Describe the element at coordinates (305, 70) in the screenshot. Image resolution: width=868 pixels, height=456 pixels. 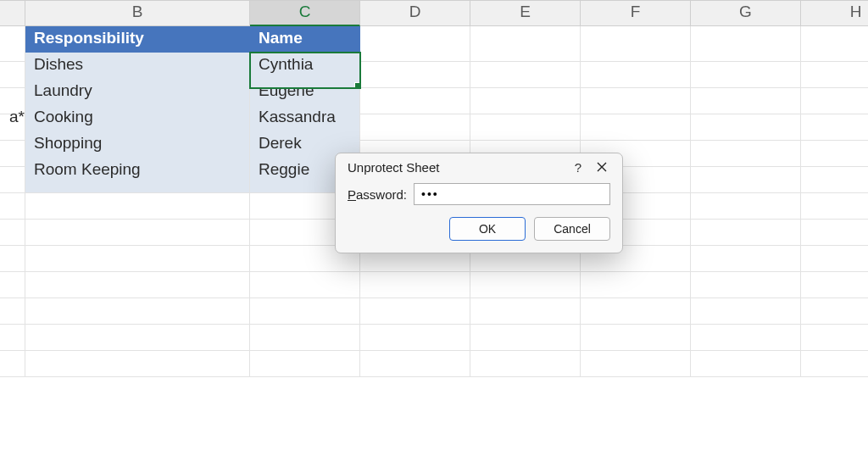
I see `selected-cell: Cynthia` at that location.